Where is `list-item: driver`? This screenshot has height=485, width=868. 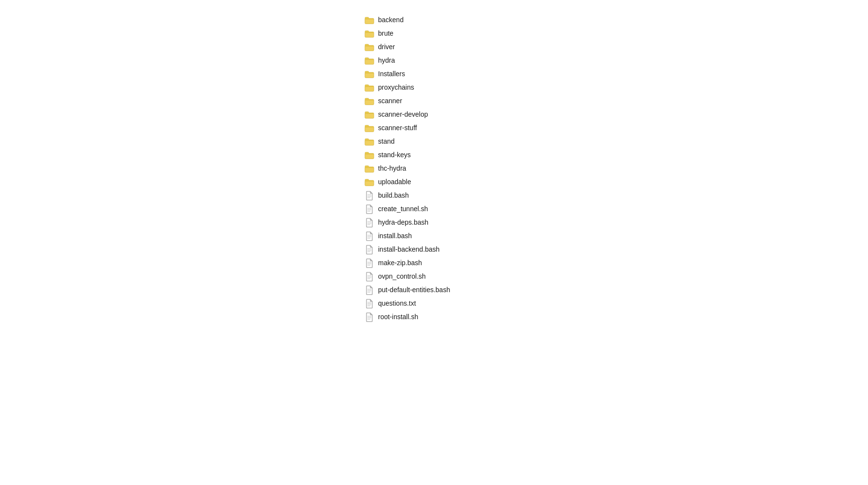
list-item: driver is located at coordinates (434, 47).